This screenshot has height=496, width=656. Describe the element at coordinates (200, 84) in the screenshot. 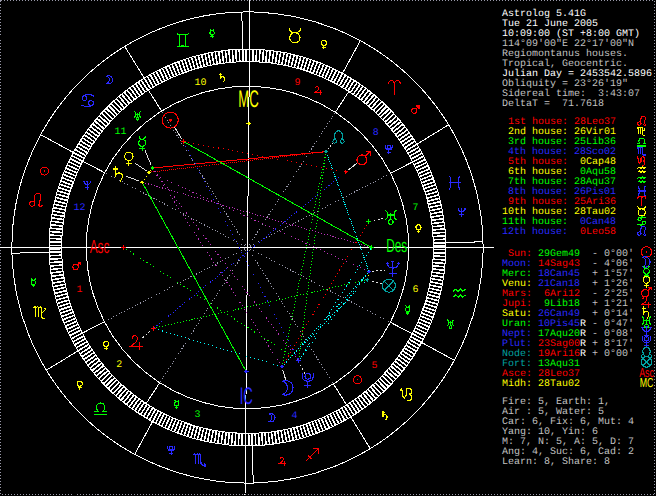

I see `svg-text: 10` at that location.